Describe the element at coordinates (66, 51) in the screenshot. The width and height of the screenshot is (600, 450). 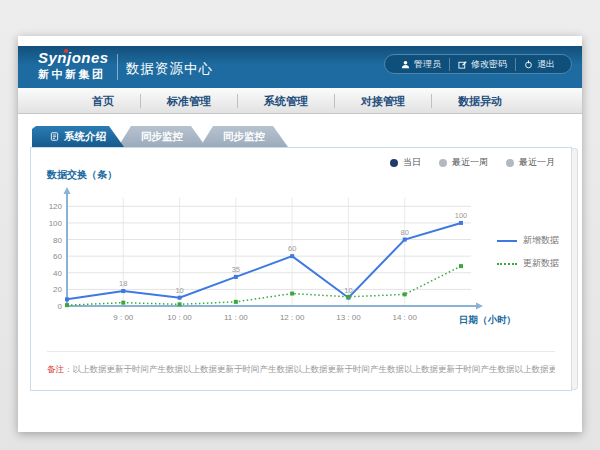
I see `logo-accent-dot-icon` at that location.